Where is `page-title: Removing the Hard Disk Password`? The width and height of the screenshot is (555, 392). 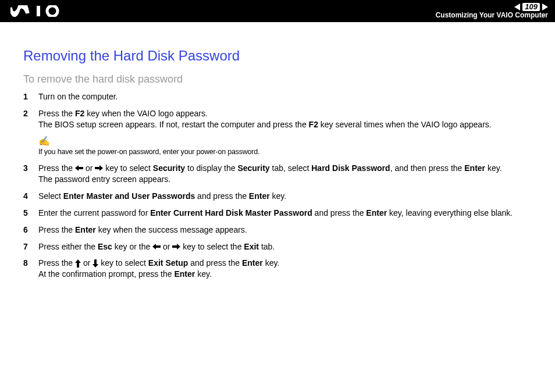 page-title: Removing the Hard Disk Password is located at coordinates (278, 56).